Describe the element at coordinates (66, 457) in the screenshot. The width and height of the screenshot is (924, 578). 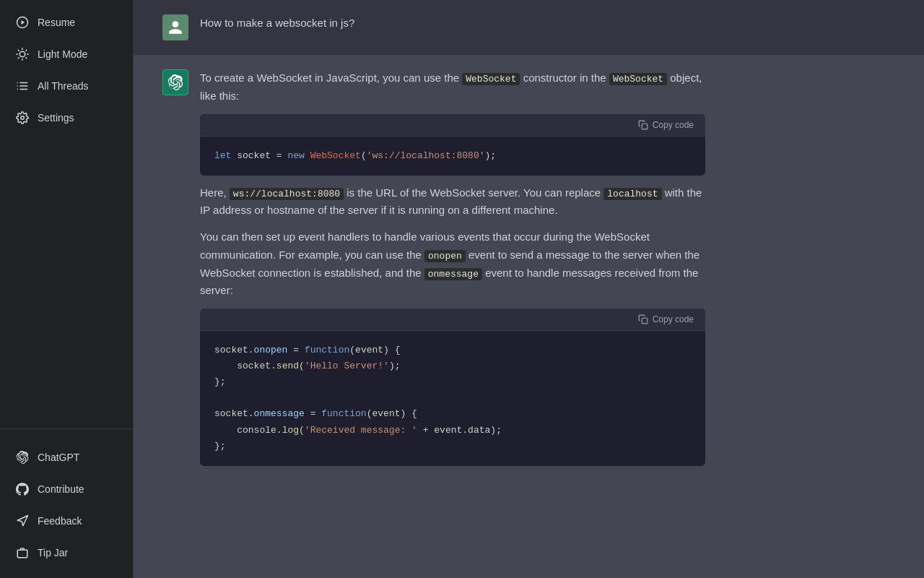
I see `sidebar-item-chatgpt: ChatGPT` at that location.